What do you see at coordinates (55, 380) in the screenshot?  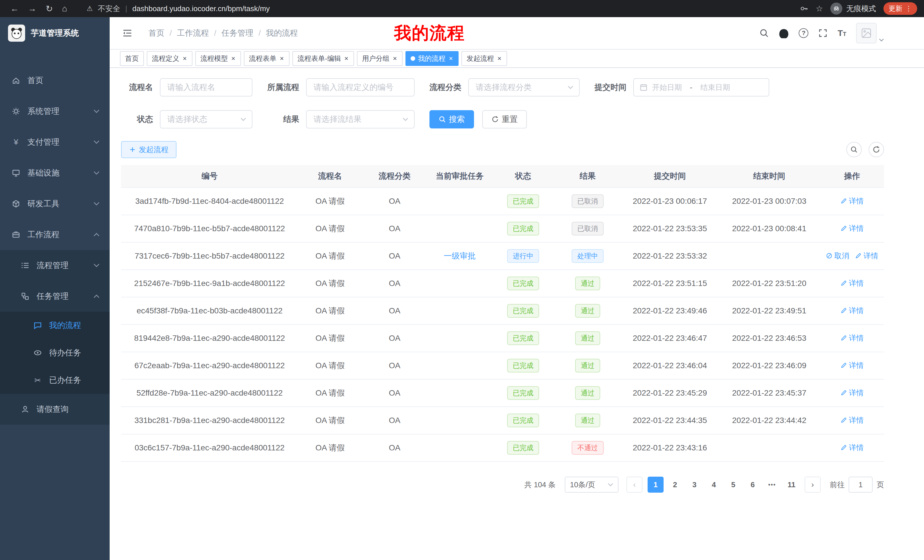 I see `sidebar-item-done-tasks: ✂ 已办任务` at bounding box center [55, 380].